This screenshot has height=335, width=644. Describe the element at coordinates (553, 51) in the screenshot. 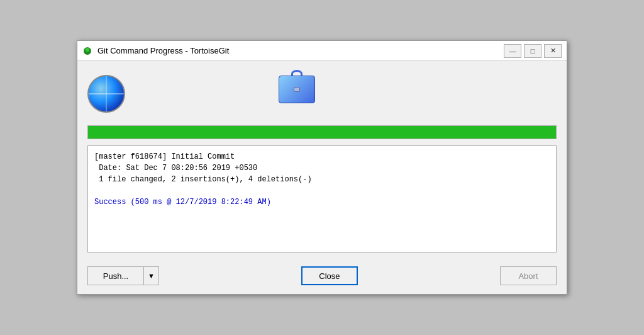

I see `close-window-button: ✕` at that location.